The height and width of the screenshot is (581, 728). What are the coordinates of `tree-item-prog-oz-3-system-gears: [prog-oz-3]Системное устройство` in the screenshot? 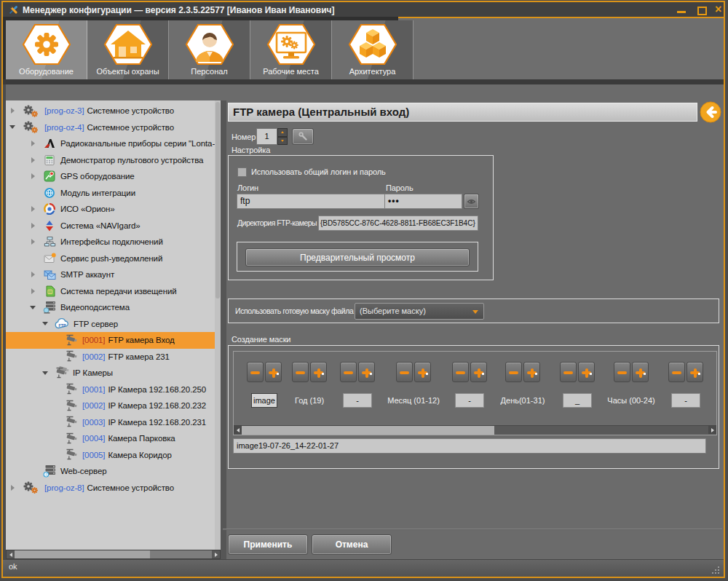 It's located at (114, 111).